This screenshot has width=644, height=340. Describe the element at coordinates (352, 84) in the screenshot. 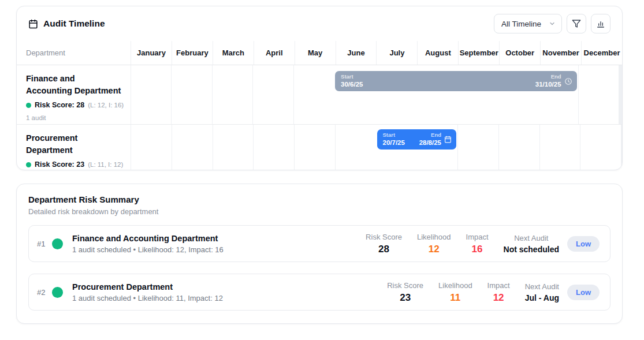

I see `bar-start-date: 30/6/25` at that location.